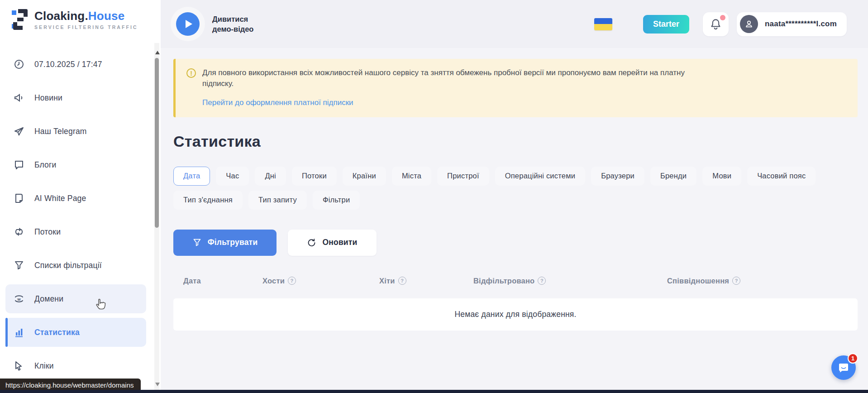 The height and width of the screenshot is (393, 868). I want to click on plan-starter-button: Starter, so click(666, 24).